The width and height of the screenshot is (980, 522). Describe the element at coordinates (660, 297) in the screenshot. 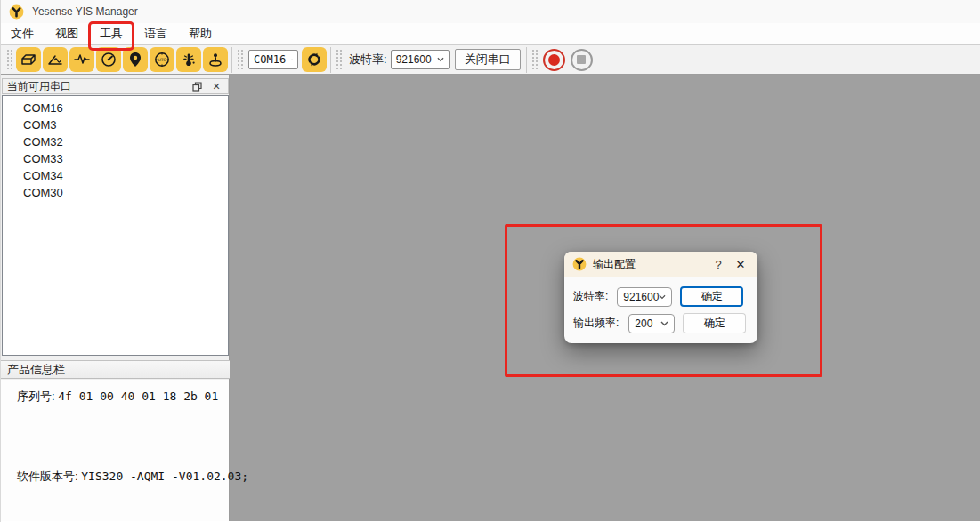

I see `output-config-dialog: 输出配置 ? ✕ 波特率: 921600 确定 输出频率: 200` at that location.